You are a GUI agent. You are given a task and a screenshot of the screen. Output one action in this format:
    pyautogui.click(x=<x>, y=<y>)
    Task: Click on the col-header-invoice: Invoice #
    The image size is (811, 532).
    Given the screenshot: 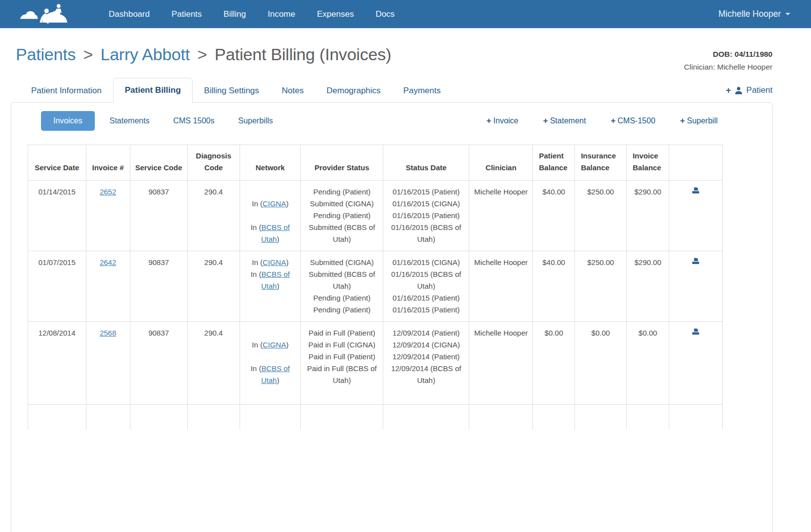 What is the action you would take?
    pyautogui.click(x=108, y=163)
    